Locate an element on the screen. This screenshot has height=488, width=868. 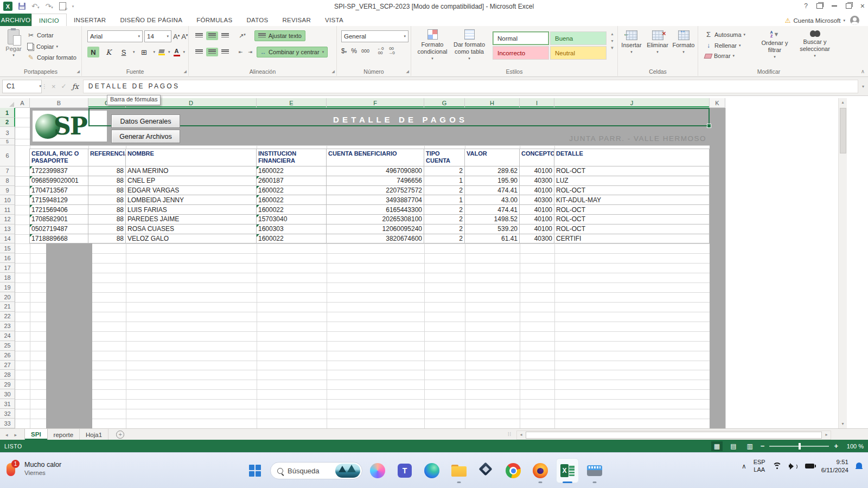
ribbon-tab-insertar: INSERTAR is located at coordinates (90, 20).